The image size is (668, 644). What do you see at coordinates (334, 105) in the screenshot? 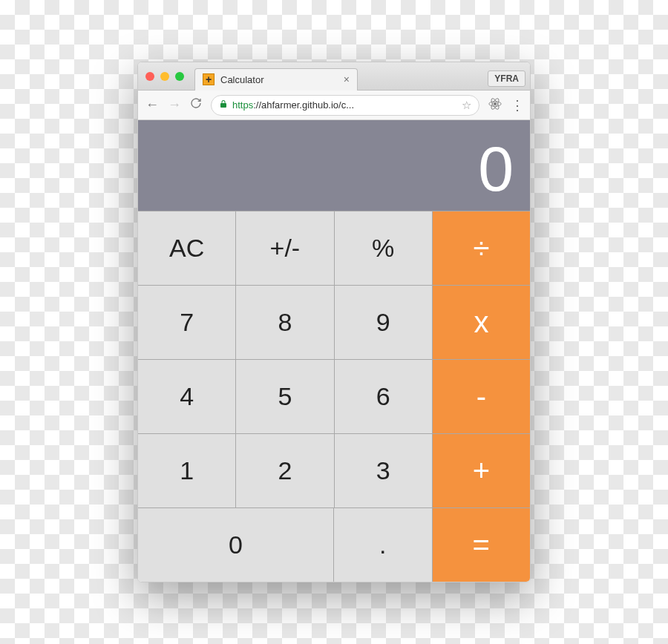
I see `browser-toolbar: ← → https://ahfarmer.github.io/c... ☆ ⋮` at bounding box center [334, 105].